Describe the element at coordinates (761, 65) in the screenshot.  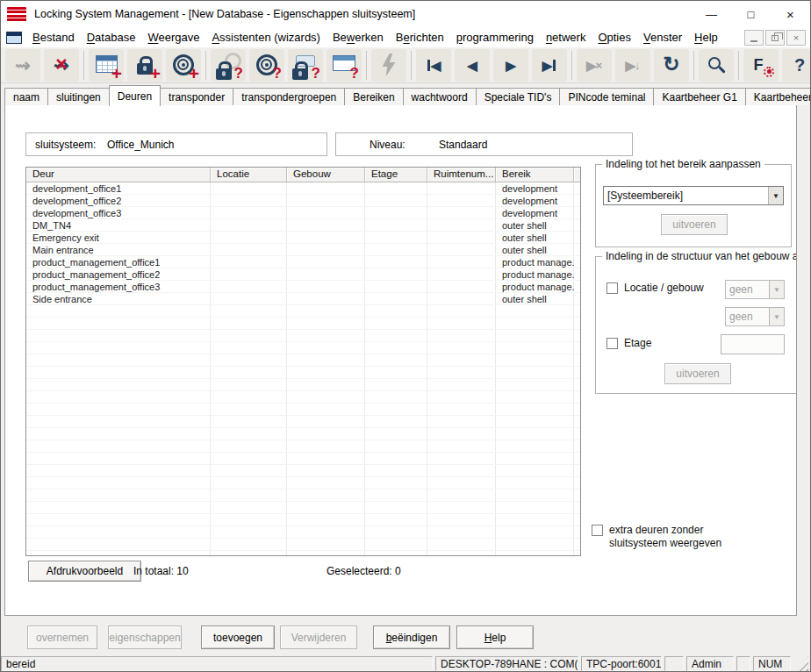
I see `filter-settings-button: F` at that location.